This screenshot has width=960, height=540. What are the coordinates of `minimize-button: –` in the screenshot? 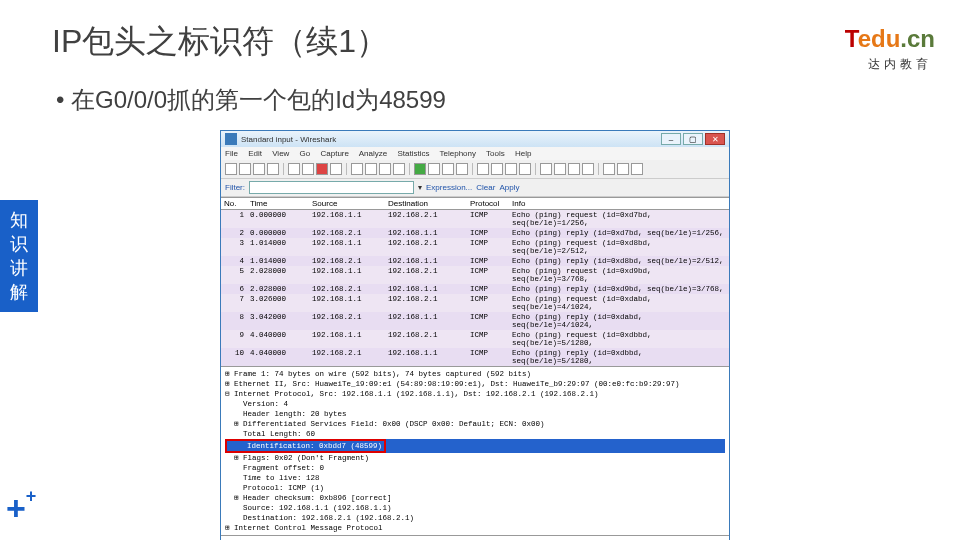 It's located at (671, 139).